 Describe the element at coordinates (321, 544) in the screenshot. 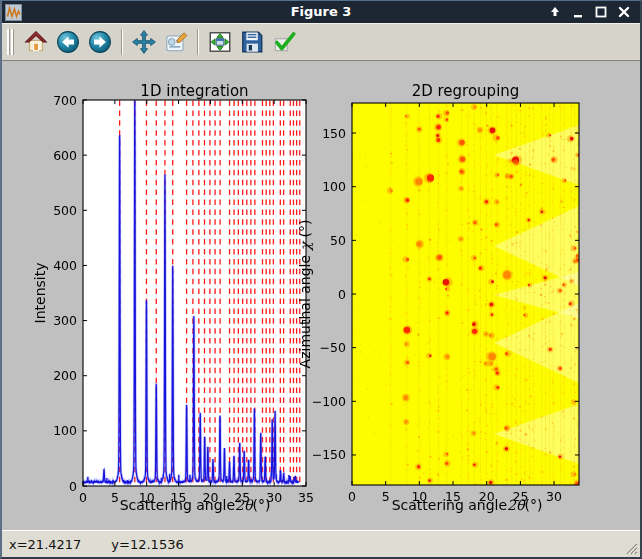

I see `statusbar: x=21.4217 y=12.1536` at that location.